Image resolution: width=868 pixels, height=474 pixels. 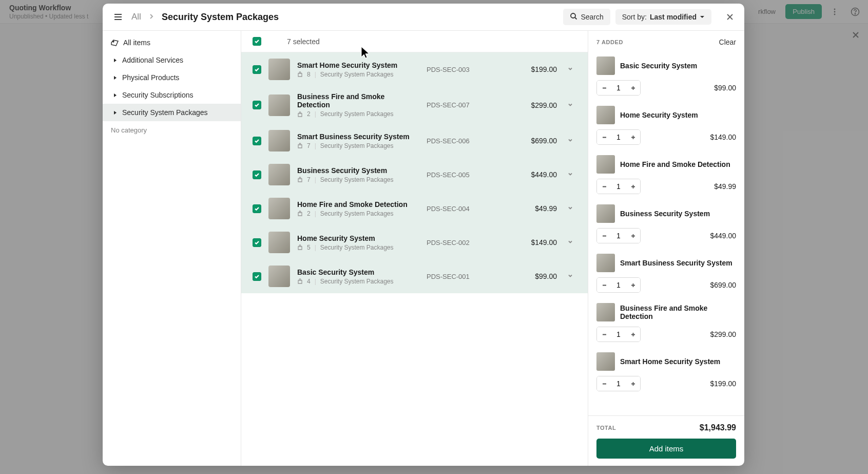 What do you see at coordinates (531, 69) in the screenshot?
I see `item-price: $199.00` at bounding box center [531, 69].